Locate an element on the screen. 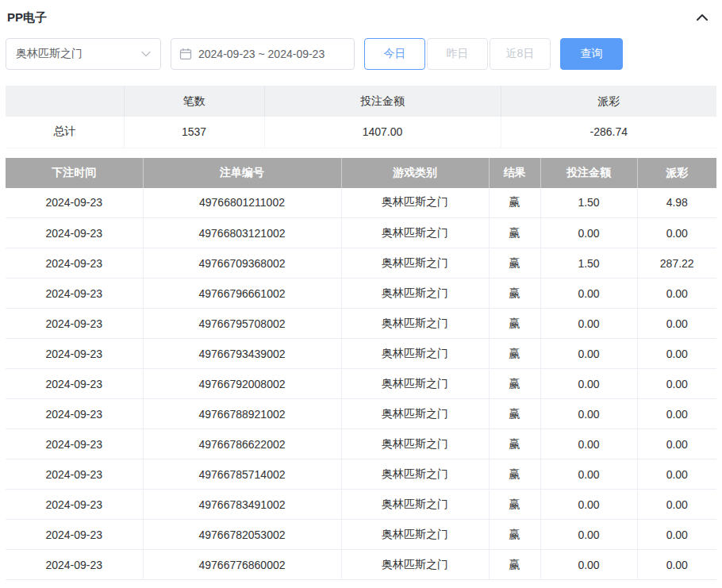 The width and height of the screenshot is (722, 588). yesterday-button: 昨日 is located at coordinates (457, 54).